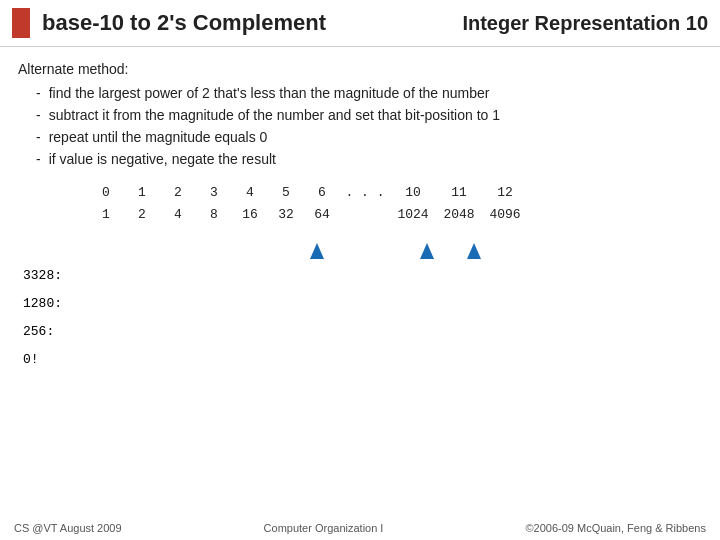 The height and width of the screenshot is (540, 720). I want to click on pwr-1: 2, so click(142, 214).